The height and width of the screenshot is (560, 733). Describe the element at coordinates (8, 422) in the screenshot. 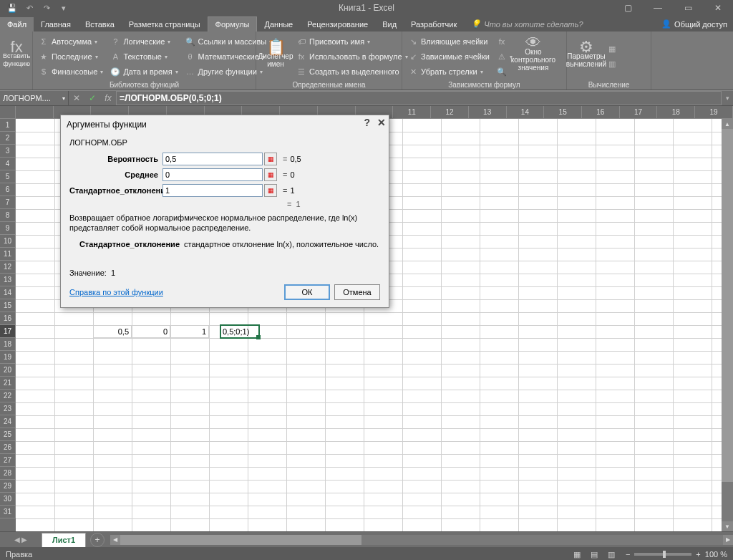

I see `row-header: 24` at that location.